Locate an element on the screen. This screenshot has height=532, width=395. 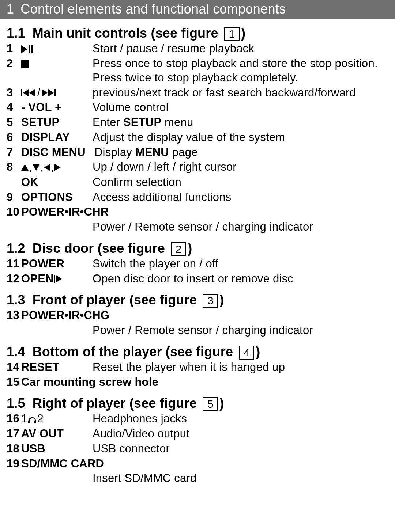
item-label: POWER•IR•CHG is located at coordinates (65, 316).